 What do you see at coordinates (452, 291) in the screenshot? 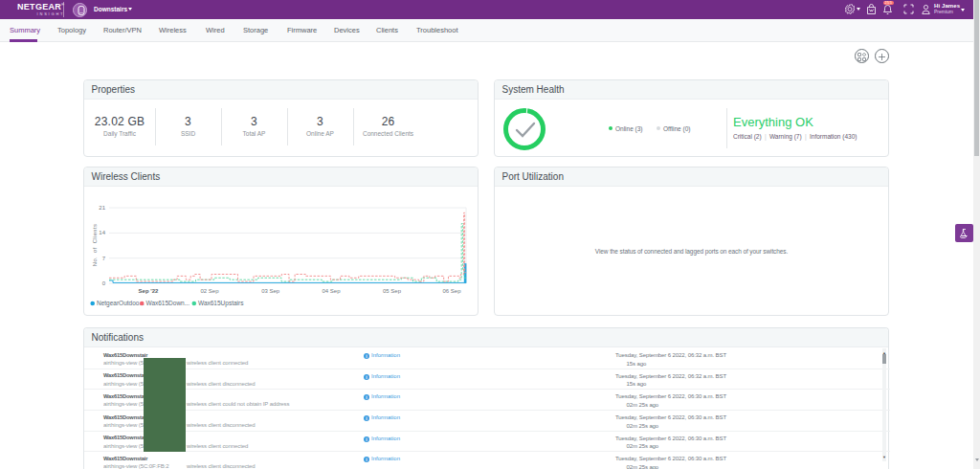
I see `svg-text: 06 Sep` at bounding box center [452, 291].